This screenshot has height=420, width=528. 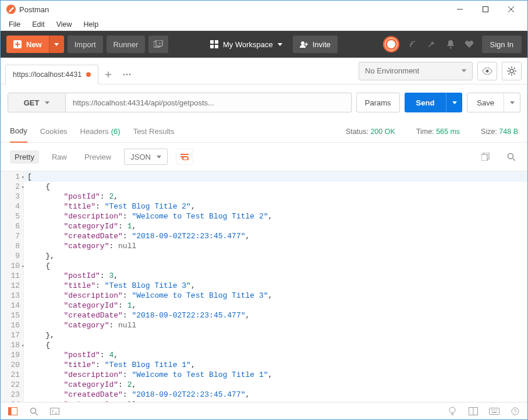 I want to click on code-line: 9 },, so click(x=264, y=256).